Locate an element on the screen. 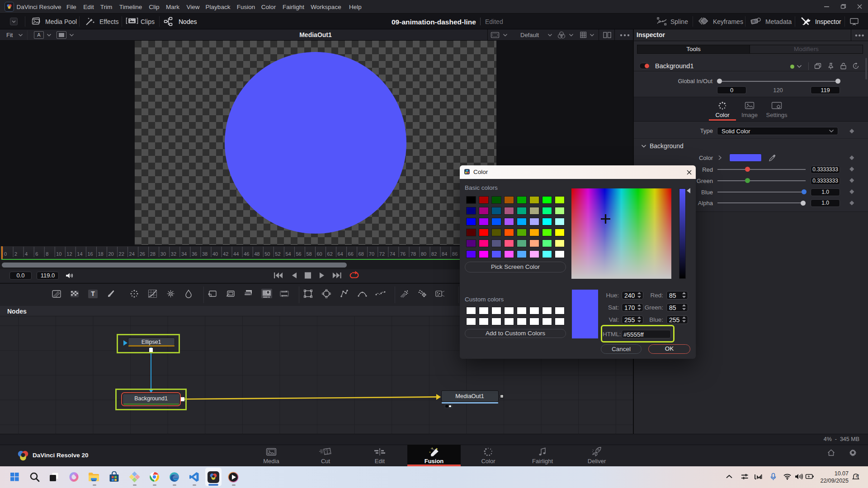  svg-text: 56 is located at coordinates (298, 254).